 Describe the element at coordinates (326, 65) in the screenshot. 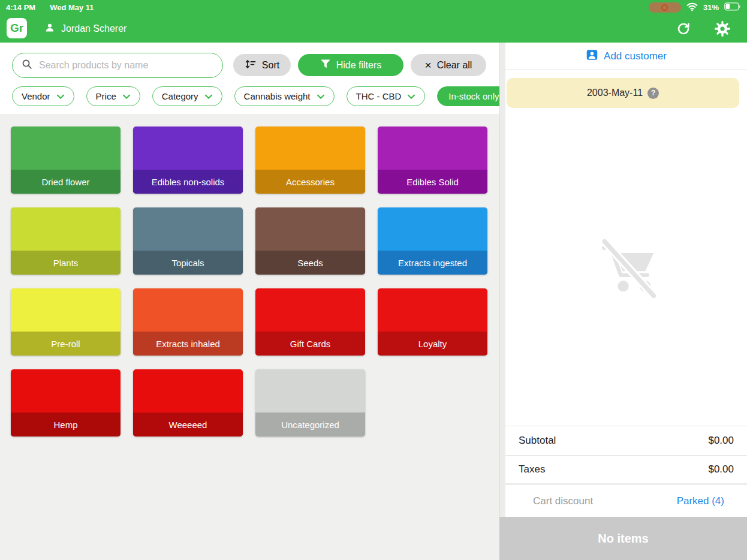

I see `funnel-icon` at that location.